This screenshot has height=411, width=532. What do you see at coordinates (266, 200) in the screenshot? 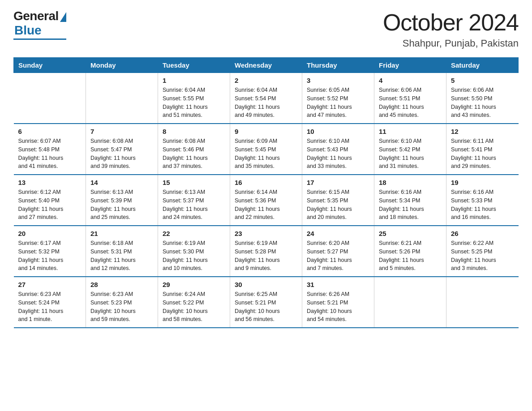
I see `calendar-cell: 16Sunrise: 6:14 AMSunset: 5:36 PMDayligh…` at bounding box center [266, 200].